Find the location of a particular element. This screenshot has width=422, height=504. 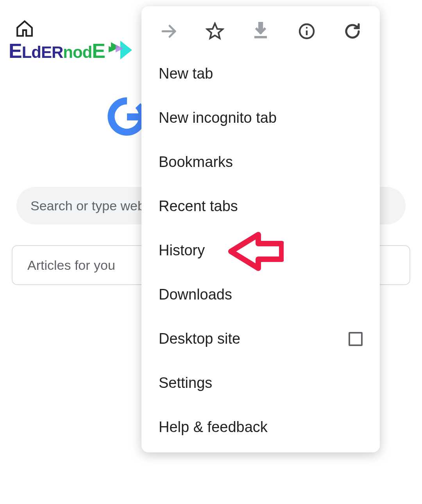

reload-icon is located at coordinates (352, 31).